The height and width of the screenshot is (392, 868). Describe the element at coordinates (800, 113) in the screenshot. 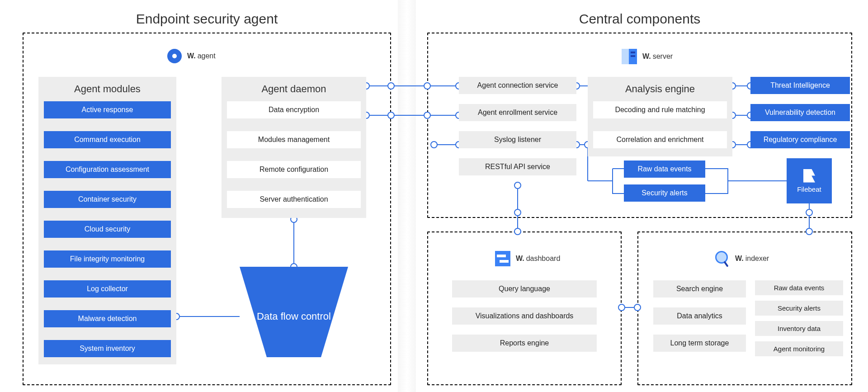

I see `side-feature-1: Vulnerability detection` at that location.